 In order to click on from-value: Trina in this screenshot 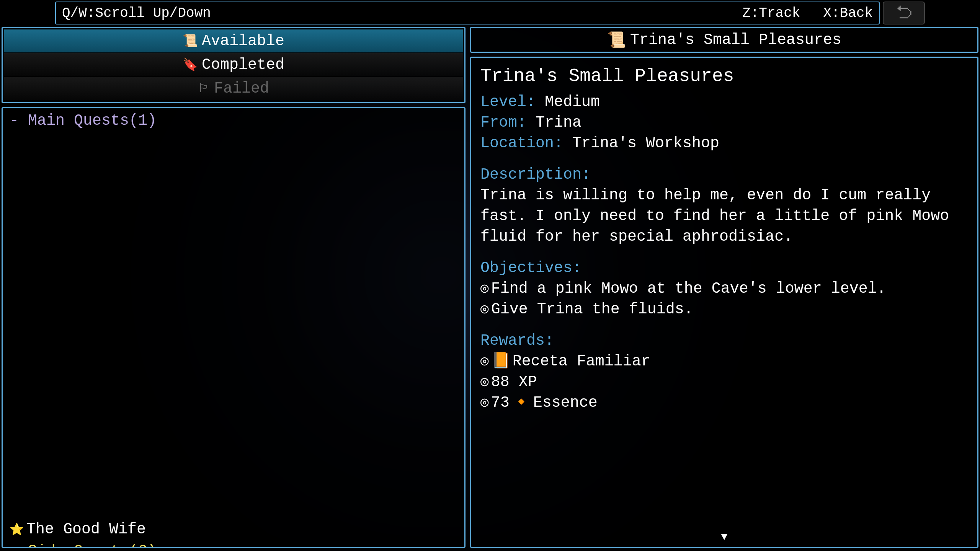, I will do `click(554, 122)`.